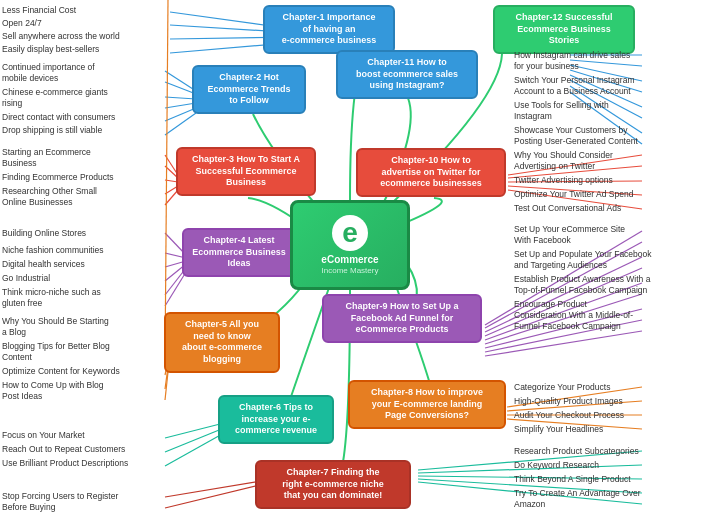  Describe the element at coordinates (222, 342) in the screenshot. I see `chapter-5: Chapter-5 All youneed to knowabout e-com…` at that location.